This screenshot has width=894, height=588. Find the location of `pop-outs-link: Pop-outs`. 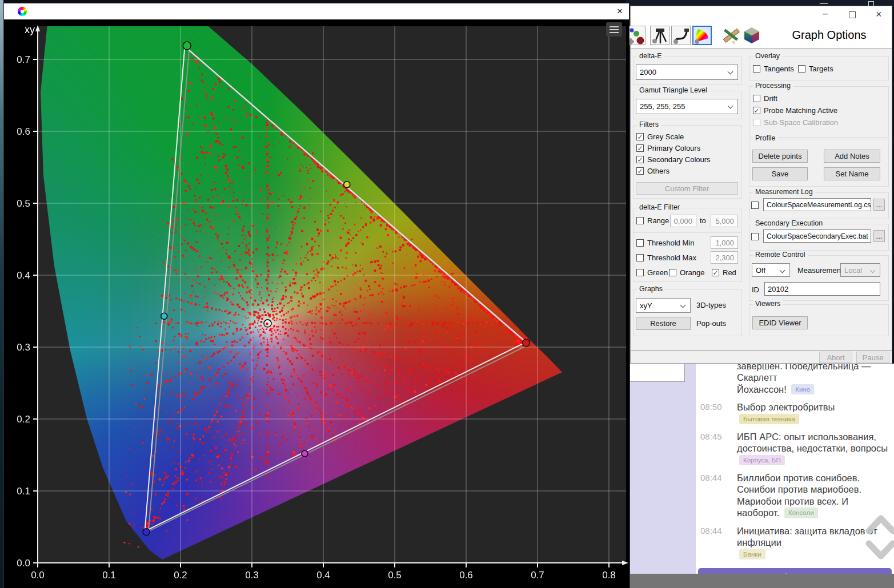

pop-outs-link: Pop-outs is located at coordinates (711, 323).